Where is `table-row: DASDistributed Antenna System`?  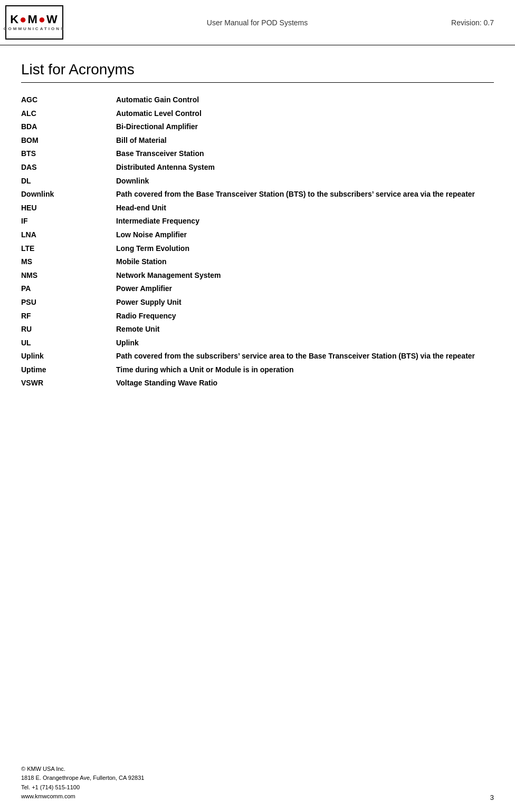
table-row: DASDistributed Antenna System is located at coordinates (258, 168).